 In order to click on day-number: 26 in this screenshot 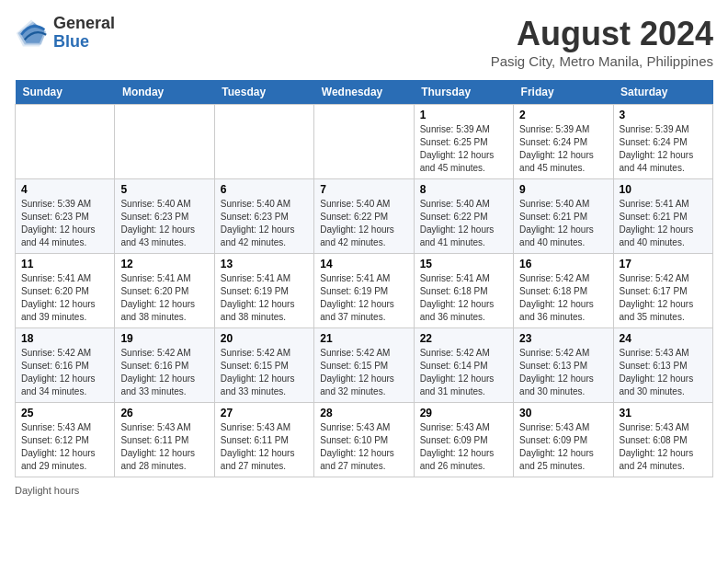, I will do `click(164, 413)`.